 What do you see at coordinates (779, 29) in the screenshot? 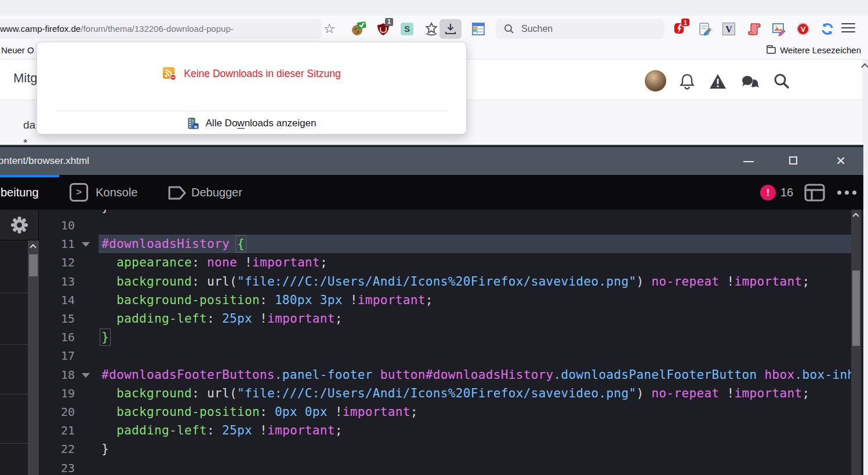
I see `image-edit-extension-icon` at bounding box center [779, 29].